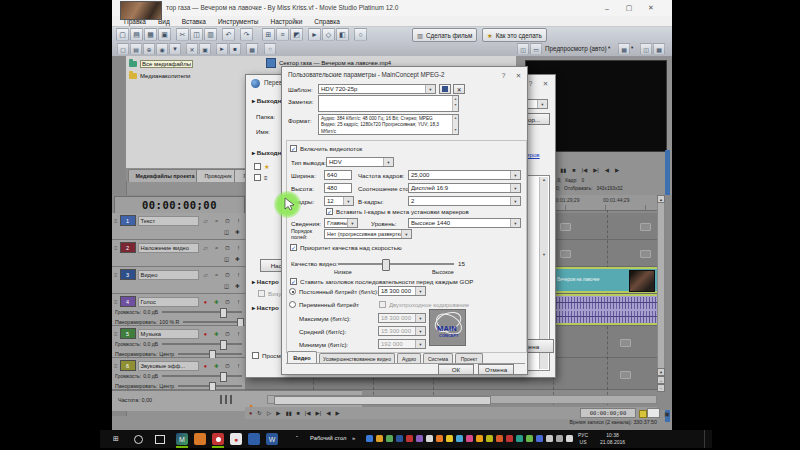  Describe the element at coordinates (250, 413) in the screenshot. I see `record-icon: ●` at that location.